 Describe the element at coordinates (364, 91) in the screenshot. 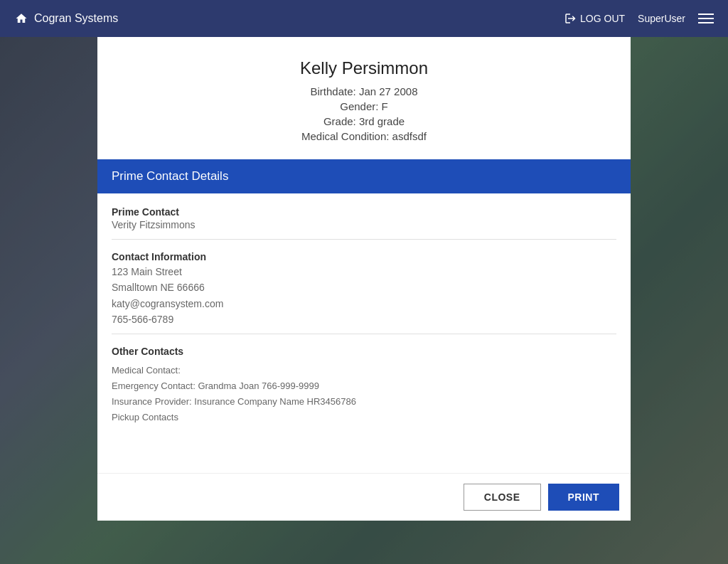

I see `student-birthdate: Birthdate: Jan 27 2008` at that location.